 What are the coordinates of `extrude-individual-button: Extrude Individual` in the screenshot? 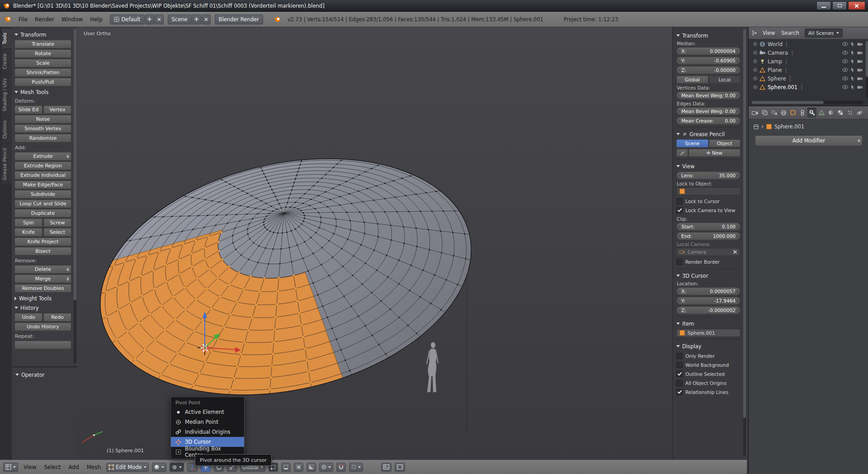 It's located at (43, 175).